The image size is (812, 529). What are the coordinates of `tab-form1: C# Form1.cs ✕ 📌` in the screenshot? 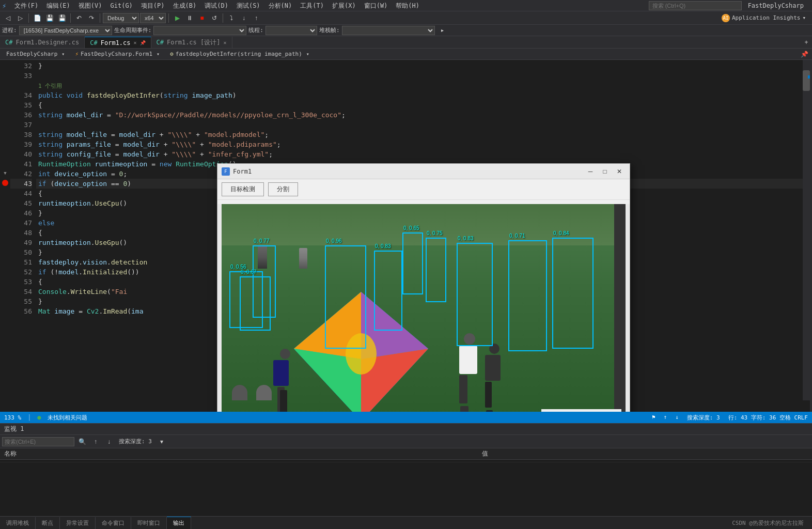 It's located at (118, 42).